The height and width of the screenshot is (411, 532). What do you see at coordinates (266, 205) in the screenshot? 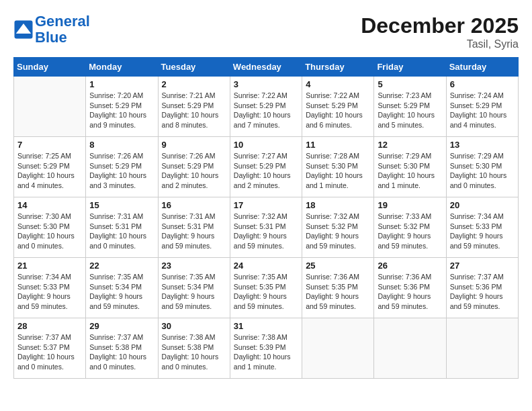
I see `day-number: 17` at bounding box center [266, 205].